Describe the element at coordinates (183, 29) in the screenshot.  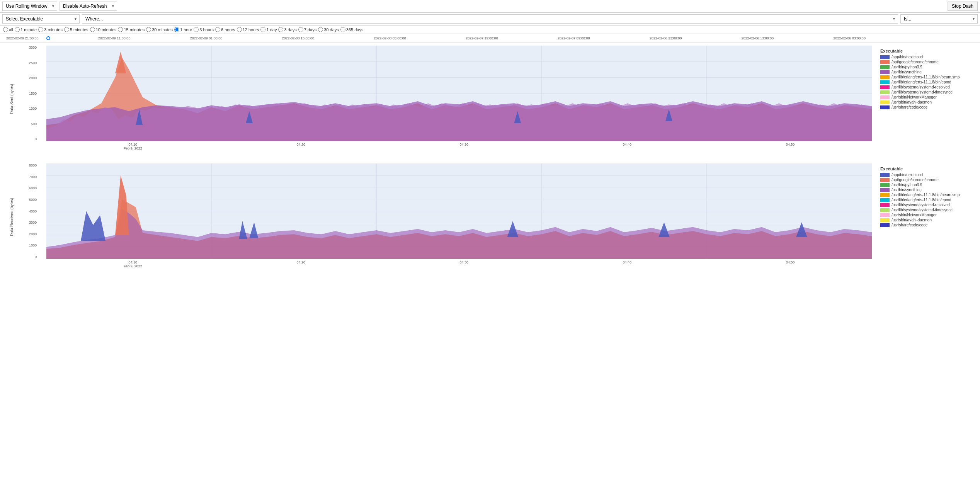
I see `radio-option-1hr: 1 hour` at that location.